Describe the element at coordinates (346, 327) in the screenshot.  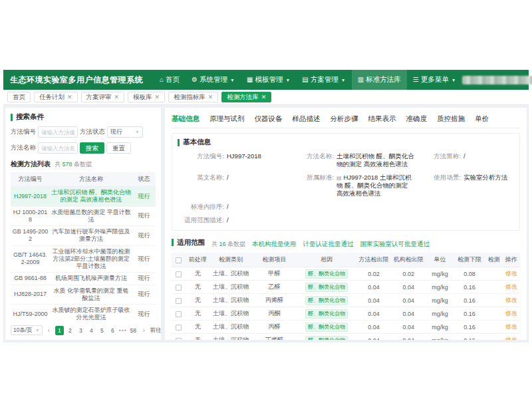
I see `scope-table-row: 无 土壤、沉积物 丙醛 醛、酮类化合物 0.04 0.04 mg/kg 0.16…` at that location.